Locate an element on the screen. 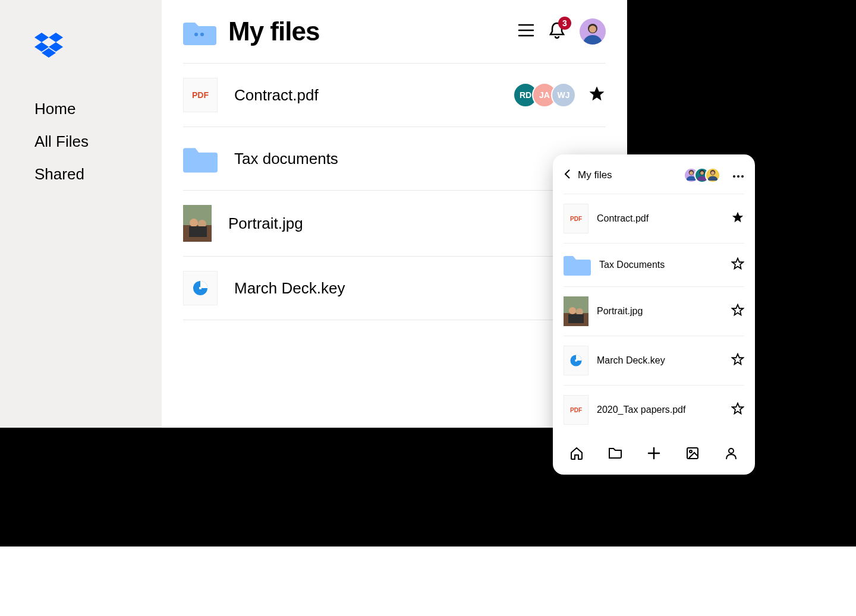  shared-member-stack: RD JA WJ is located at coordinates (545, 95).